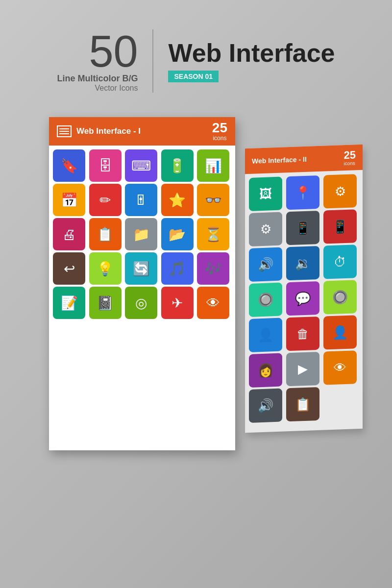 This screenshot has width=392, height=588. I want to click on book-back-header: Web Interface - II 25 icons, so click(304, 159).